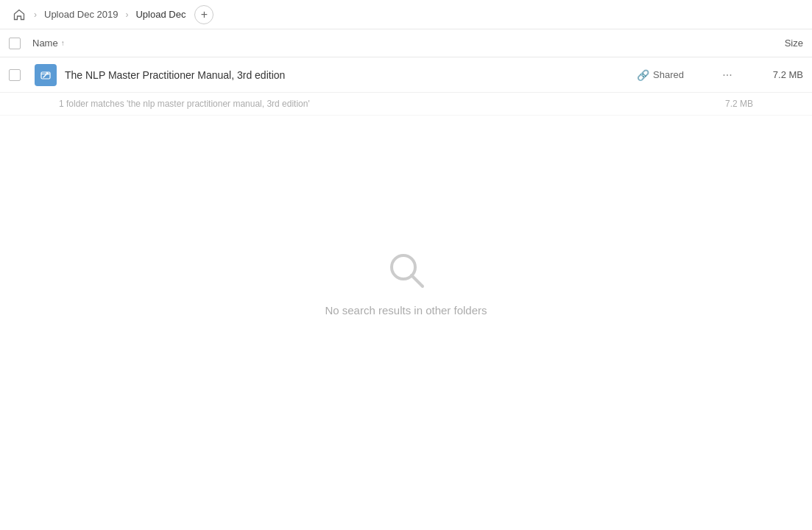  I want to click on more-options-icon: ···, so click(727, 75).